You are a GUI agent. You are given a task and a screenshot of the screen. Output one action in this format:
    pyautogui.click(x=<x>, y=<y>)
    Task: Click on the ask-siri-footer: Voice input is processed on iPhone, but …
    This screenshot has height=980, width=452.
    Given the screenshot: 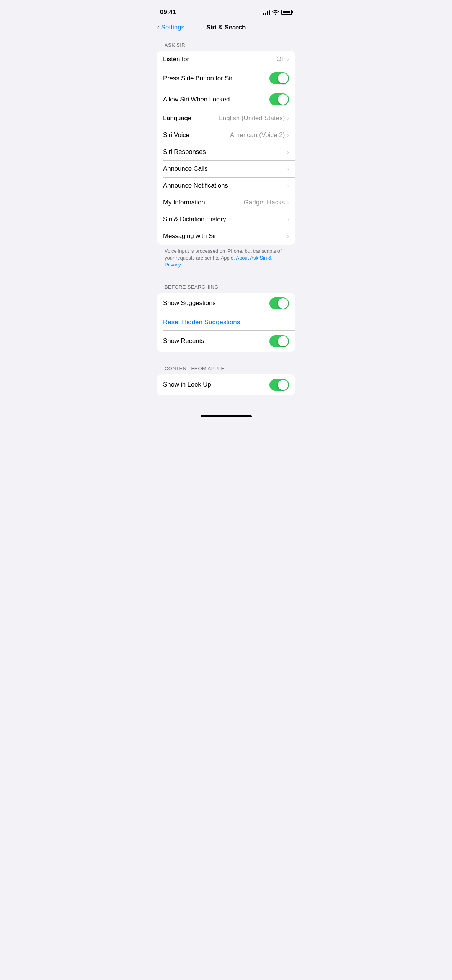 What is the action you would take?
    pyautogui.click(x=226, y=260)
    